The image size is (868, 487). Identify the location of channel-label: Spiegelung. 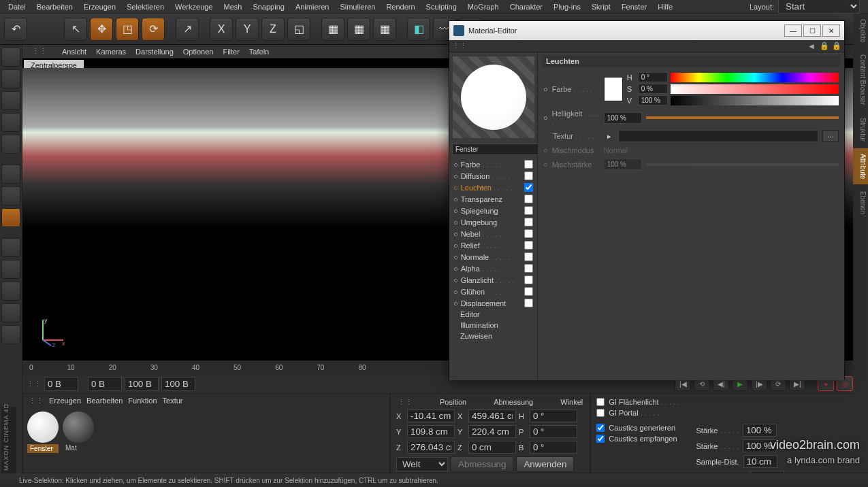
(479, 211).